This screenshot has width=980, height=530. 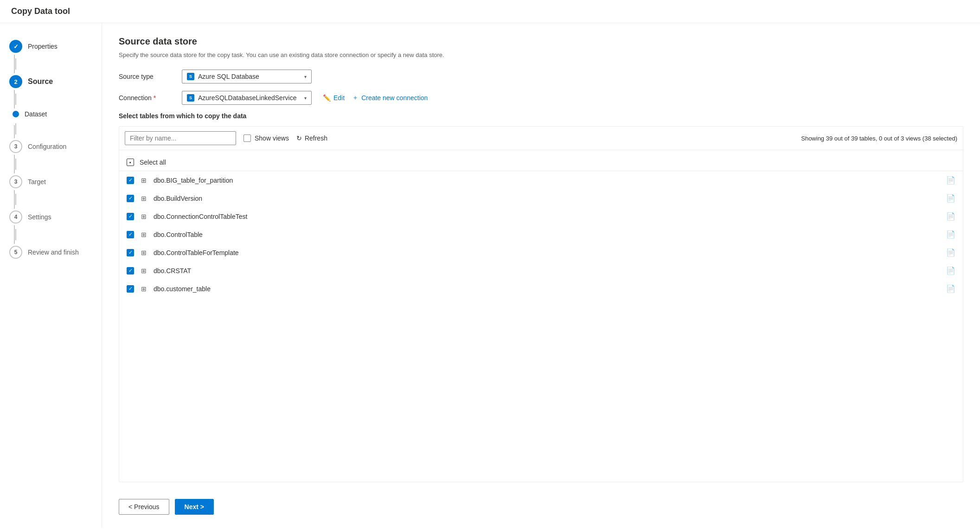 I want to click on show-views-checkbox-label: Show views, so click(x=266, y=138).